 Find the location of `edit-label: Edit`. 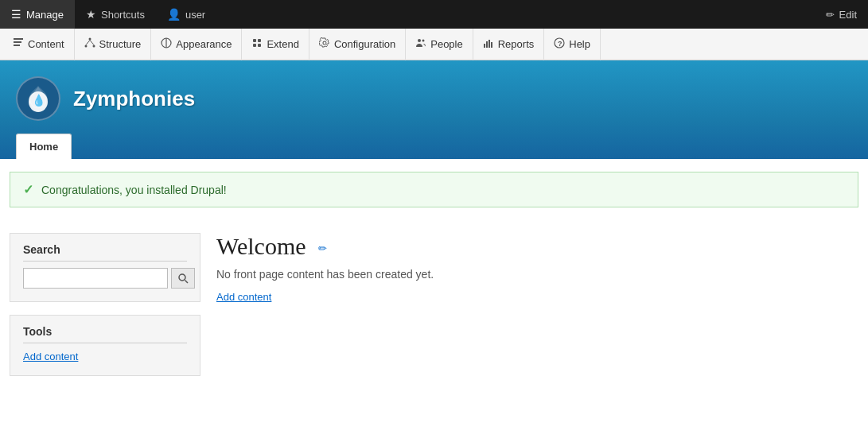

edit-label: Edit is located at coordinates (848, 14).